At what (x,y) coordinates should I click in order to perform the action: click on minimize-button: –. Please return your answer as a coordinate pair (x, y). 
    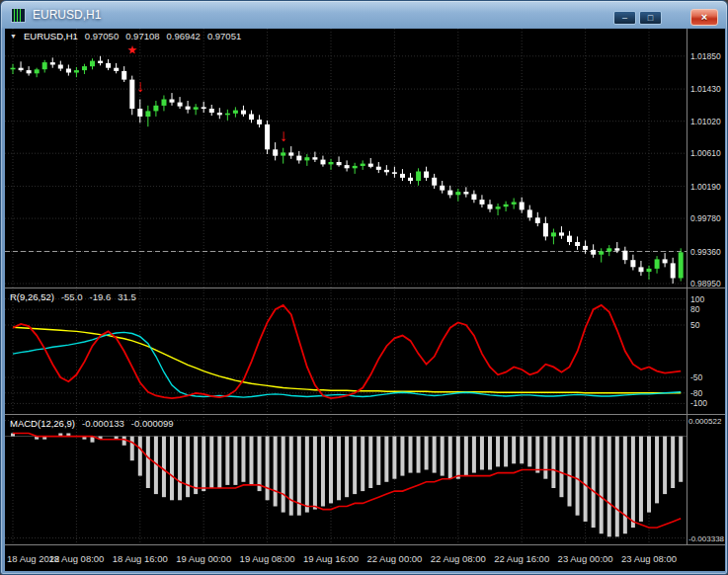
    Looking at the image, I should click on (624, 18).